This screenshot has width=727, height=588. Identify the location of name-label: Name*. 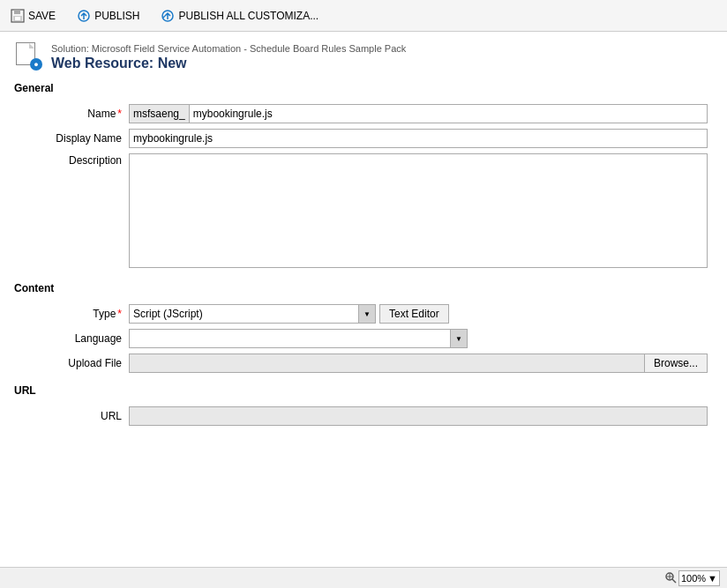
(71, 114).